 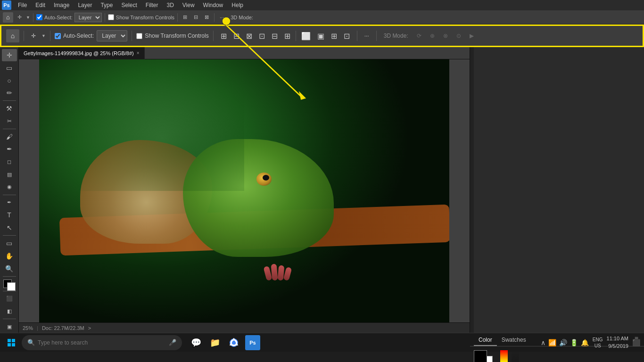 What do you see at coordinates (504, 356) in the screenshot?
I see `color-hue-slider` at bounding box center [504, 356].